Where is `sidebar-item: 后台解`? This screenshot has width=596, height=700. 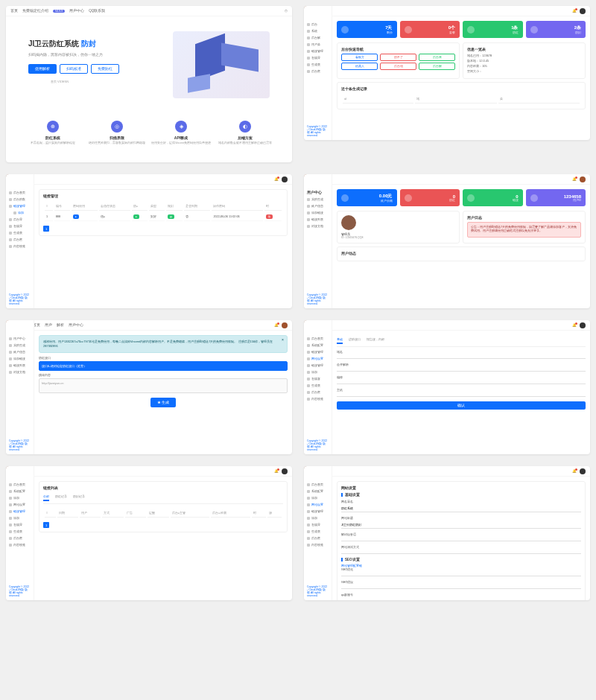
sidebar-item: 后台解 is located at coordinates (317, 37).